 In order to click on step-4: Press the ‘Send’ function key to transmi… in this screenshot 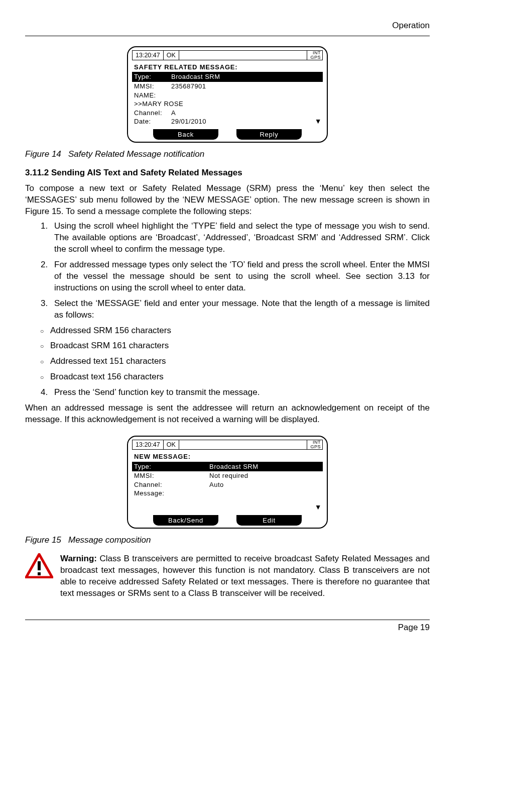, I will do `click(240, 393)`.